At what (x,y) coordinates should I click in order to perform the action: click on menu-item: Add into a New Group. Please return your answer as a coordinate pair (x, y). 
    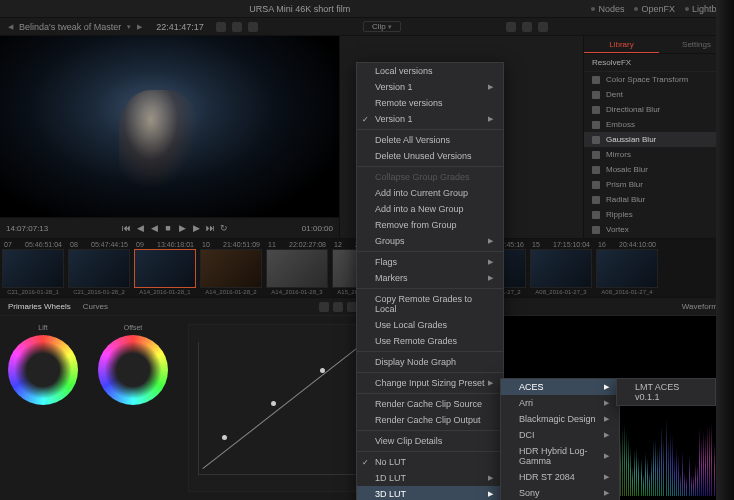
    Looking at the image, I should click on (430, 209).